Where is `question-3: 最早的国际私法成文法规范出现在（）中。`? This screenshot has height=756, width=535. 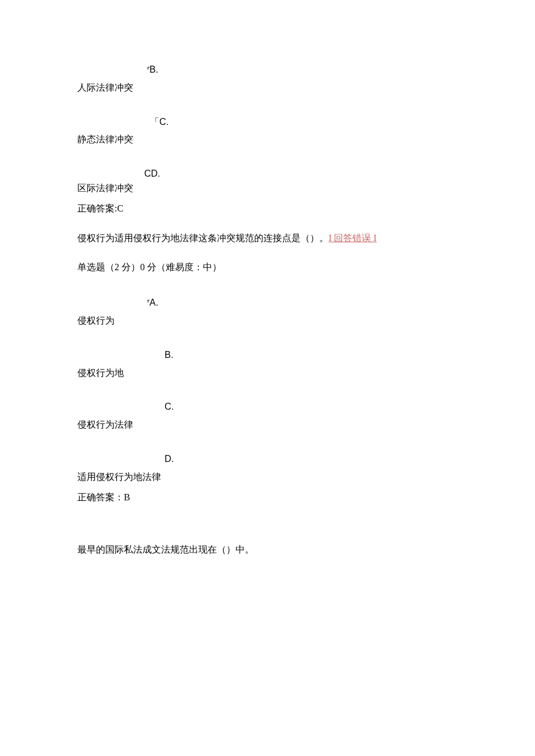 question-3: 最早的国际私法成文法规范出现在（）中。 is located at coordinates (268, 550).